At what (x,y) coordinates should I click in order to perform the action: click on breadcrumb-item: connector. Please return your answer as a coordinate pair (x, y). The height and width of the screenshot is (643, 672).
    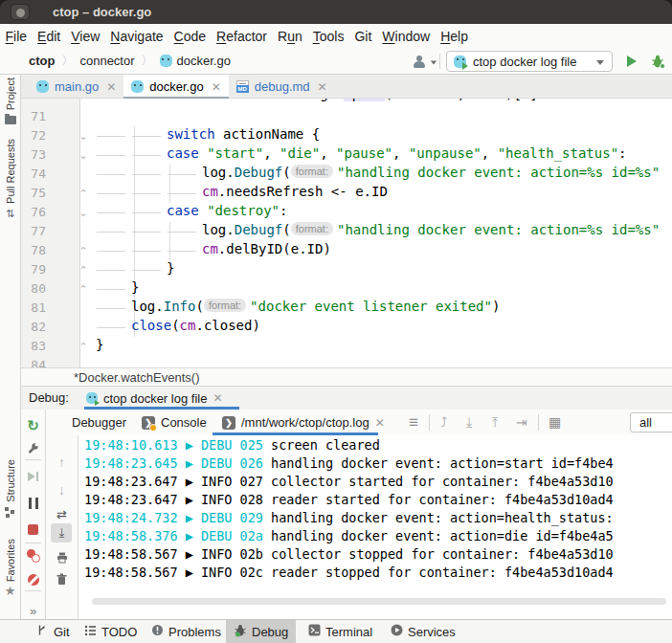
    Looking at the image, I should click on (107, 61).